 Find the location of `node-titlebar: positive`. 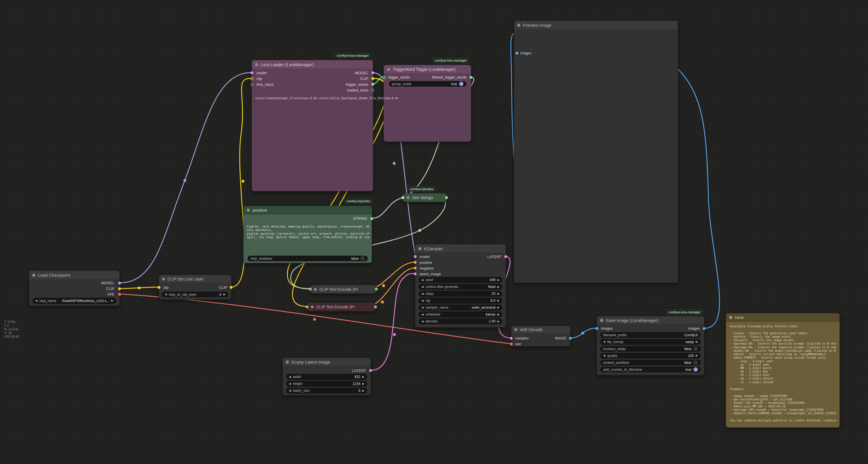

node-titlebar: positive is located at coordinates (308, 210).